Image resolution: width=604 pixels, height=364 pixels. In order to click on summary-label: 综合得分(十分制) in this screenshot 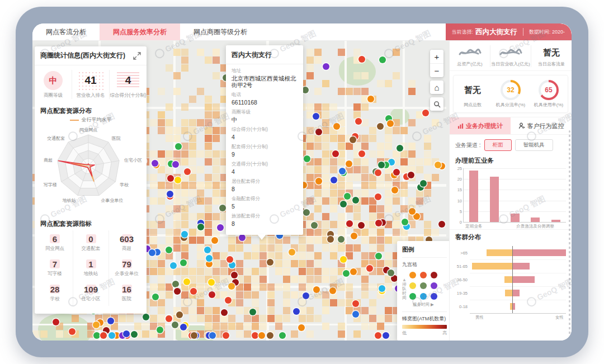, I will do `click(128, 96)`.